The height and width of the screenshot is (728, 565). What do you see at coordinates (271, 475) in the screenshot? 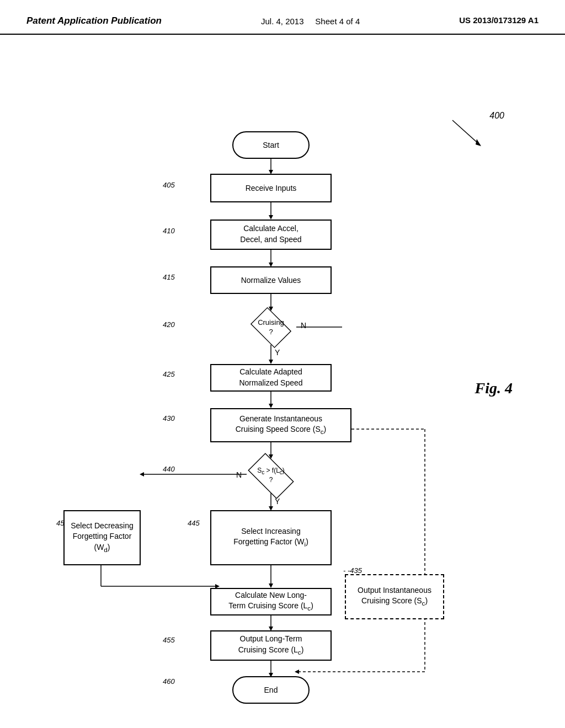
I see `sc-label: Sc > f(Lc)?` at bounding box center [271, 475].